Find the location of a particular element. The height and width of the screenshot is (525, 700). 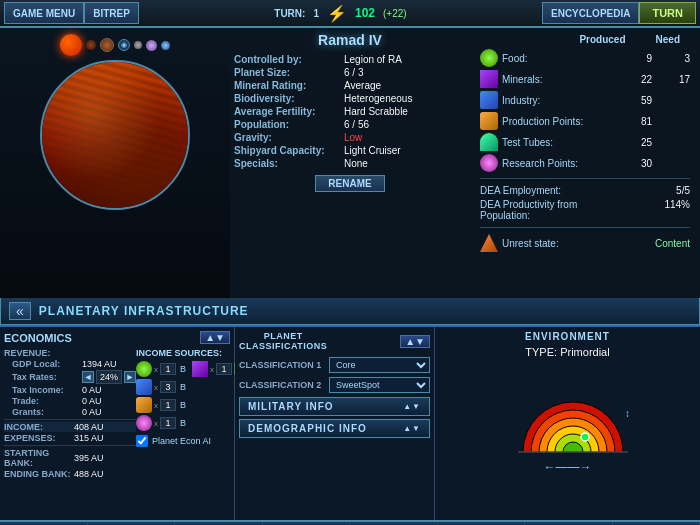

unrest-icon is located at coordinates (489, 243).